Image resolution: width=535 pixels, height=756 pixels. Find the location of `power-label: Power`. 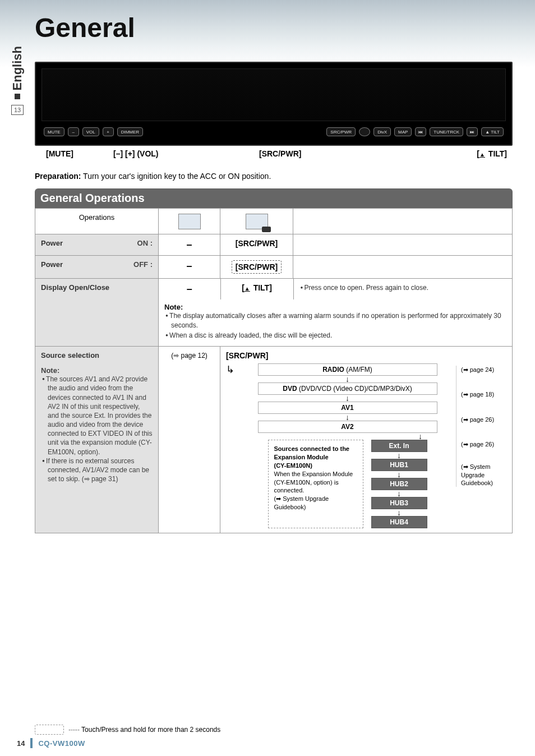

power-label: Power is located at coordinates (52, 243).